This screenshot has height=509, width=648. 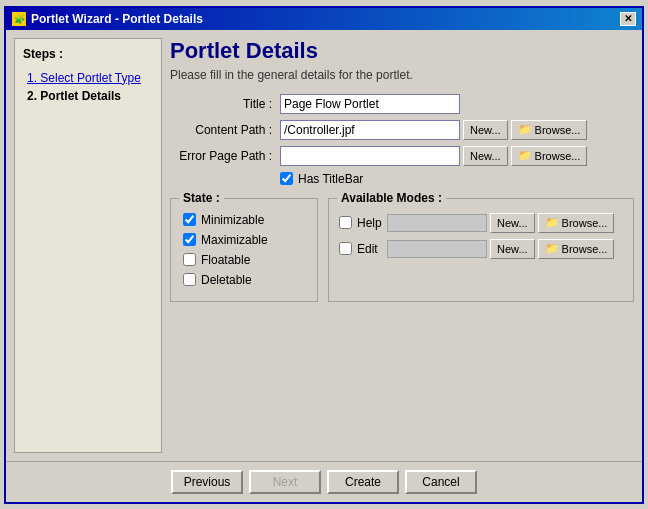 I want to click on help-mode-row: Help New... 📁 Browse..., so click(x=481, y=223).